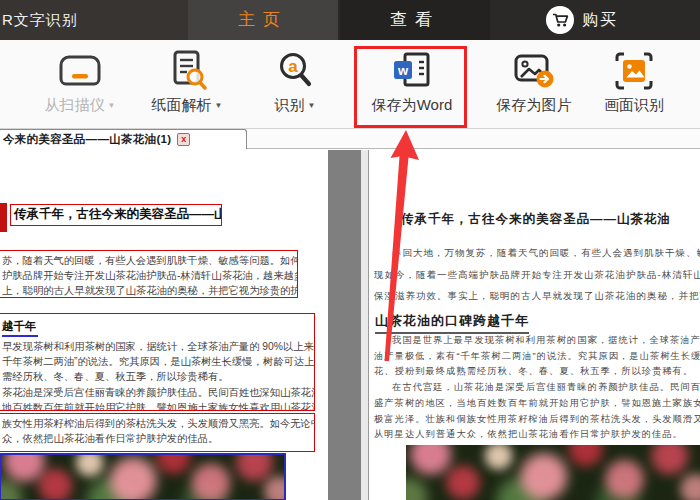 The height and width of the screenshot is (500, 700). What do you see at coordinates (537, 435) in the screenshot?
I see `result-text-line: 从明星达人到普通大众，依然把山茶花油看作日常护肤护发的佳品。` at bounding box center [537, 435].